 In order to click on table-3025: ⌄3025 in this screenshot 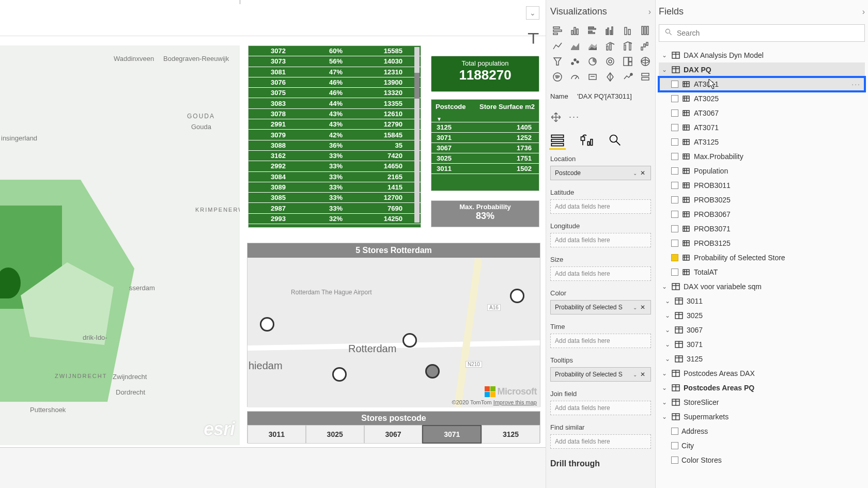, I will do `click(762, 316)`.